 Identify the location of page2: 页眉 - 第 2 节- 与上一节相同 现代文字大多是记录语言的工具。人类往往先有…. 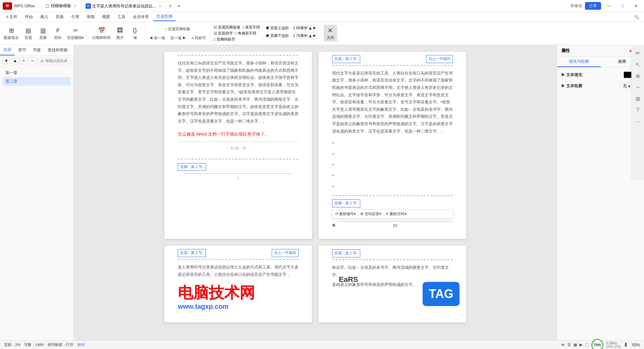
(392, 145).